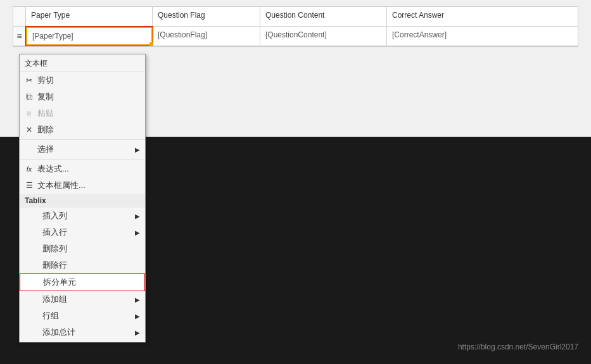  I want to click on header-paper-type: Paper Type, so click(89, 16).